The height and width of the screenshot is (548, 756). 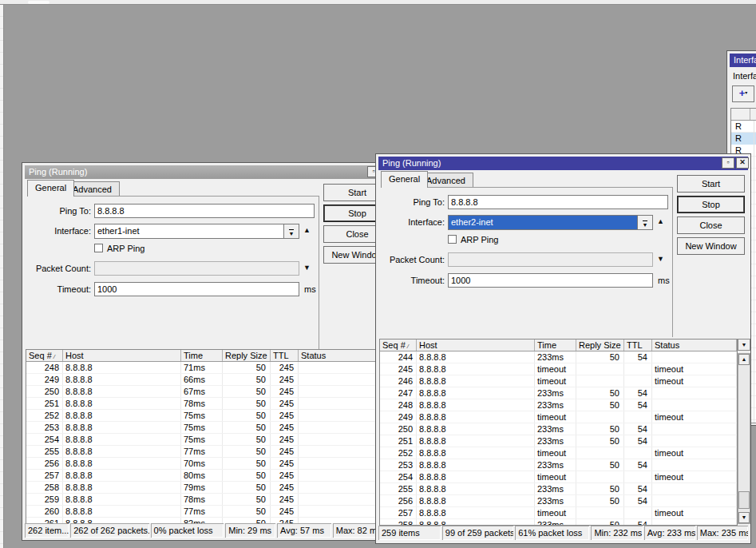 I want to click on ping-right-titlebar: Ping (Running), so click(x=564, y=163).